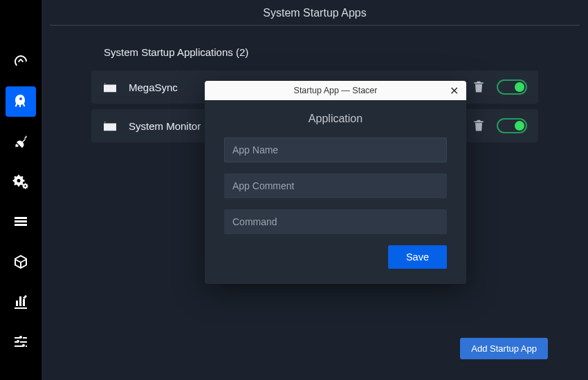 The height and width of the screenshot is (380, 588). I want to click on modal-heading: Application, so click(336, 119).